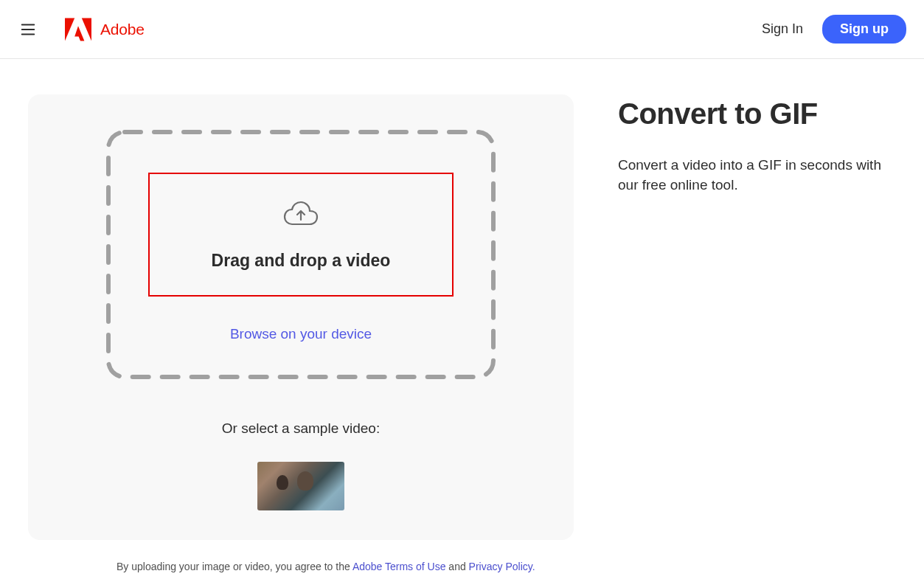 Image resolution: width=924 pixels, height=582 pixels. What do you see at coordinates (864, 30) in the screenshot?
I see `signup-button: Sign up` at bounding box center [864, 30].